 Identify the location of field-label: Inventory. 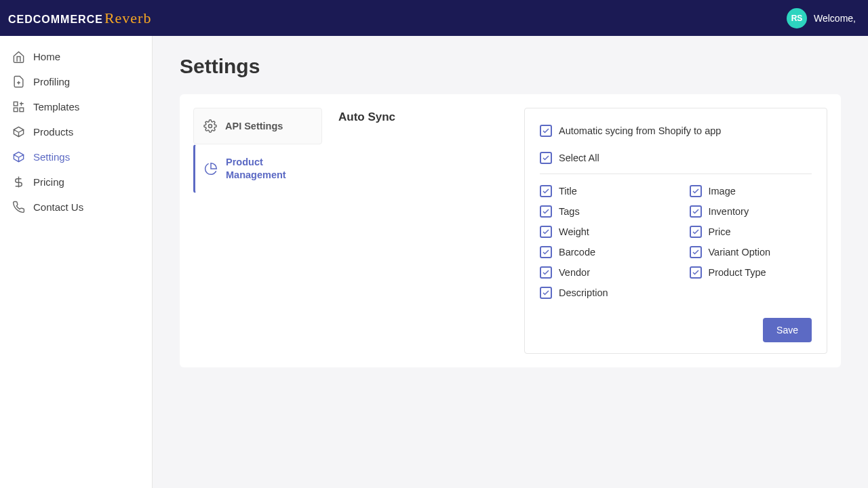
(729, 211).